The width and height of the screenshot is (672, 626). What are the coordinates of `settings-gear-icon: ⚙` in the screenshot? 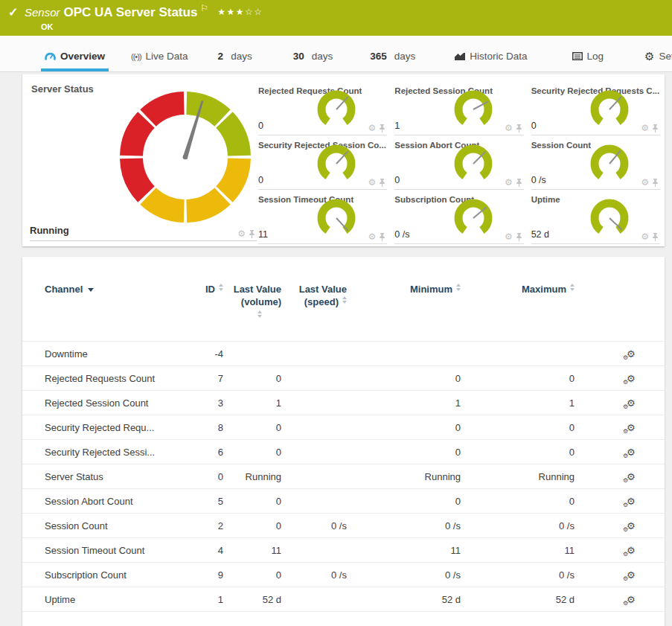 It's located at (649, 57).